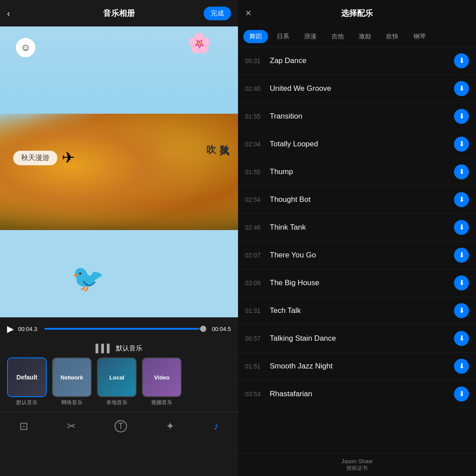 This screenshot has width=476, height=476. Describe the element at coordinates (360, 61) in the screenshot. I see `track-title: Zap Dance` at that location.